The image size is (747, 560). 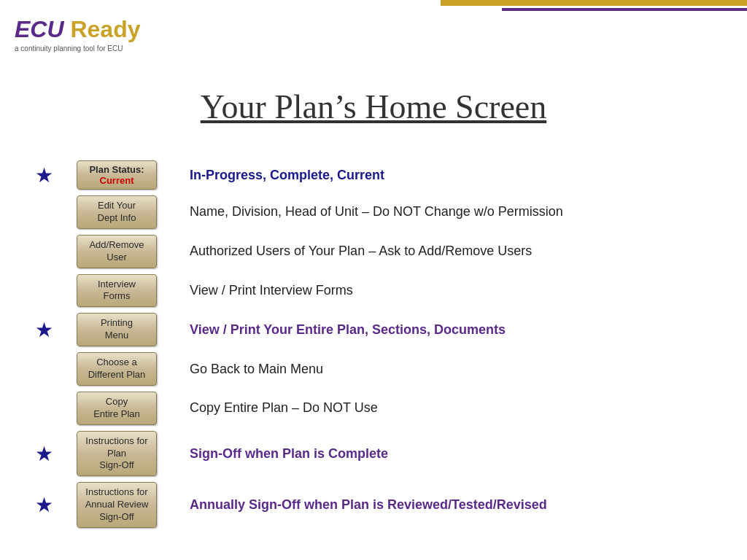 What do you see at coordinates (594, 3) in the screenshot?
I see `gold-bar` at bounding box center [594, 3].